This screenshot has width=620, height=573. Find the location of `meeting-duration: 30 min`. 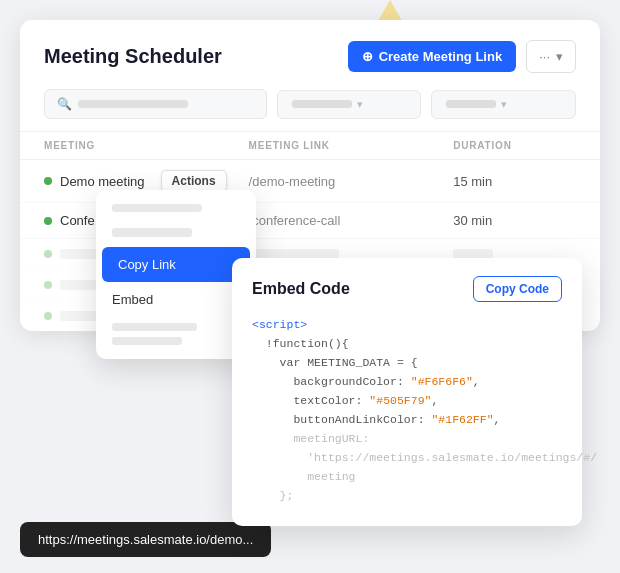

meeting-duration: 30 min is located at coordinates (514, 220).